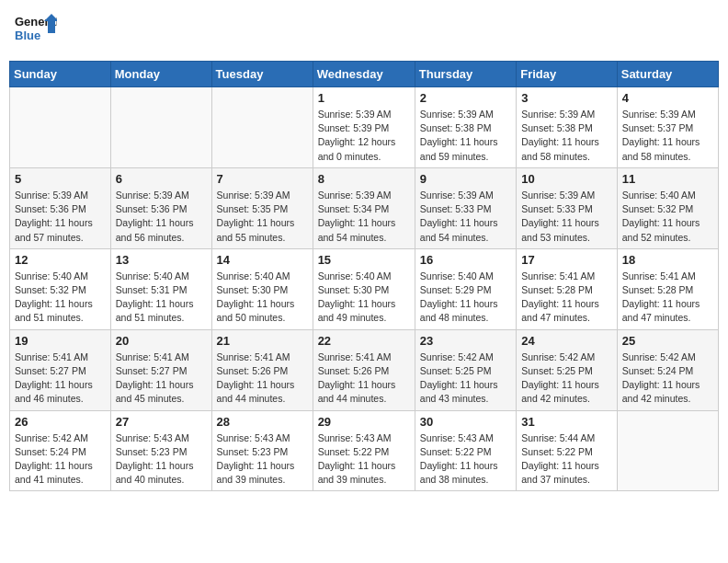 The image size is (728, 563). Describe the element at coordinates (465, 298) in the screenshot. I see `day-info: Sunrise: 5:40 AM Sunset: 5:29 PM Dayligh…` at that location.